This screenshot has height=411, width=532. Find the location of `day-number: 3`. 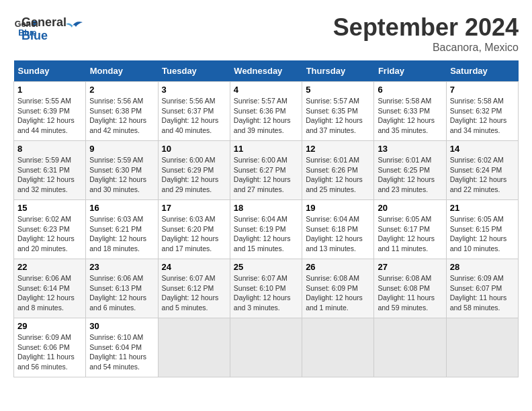

day-number: 3 is located at coordinates (194, 90).